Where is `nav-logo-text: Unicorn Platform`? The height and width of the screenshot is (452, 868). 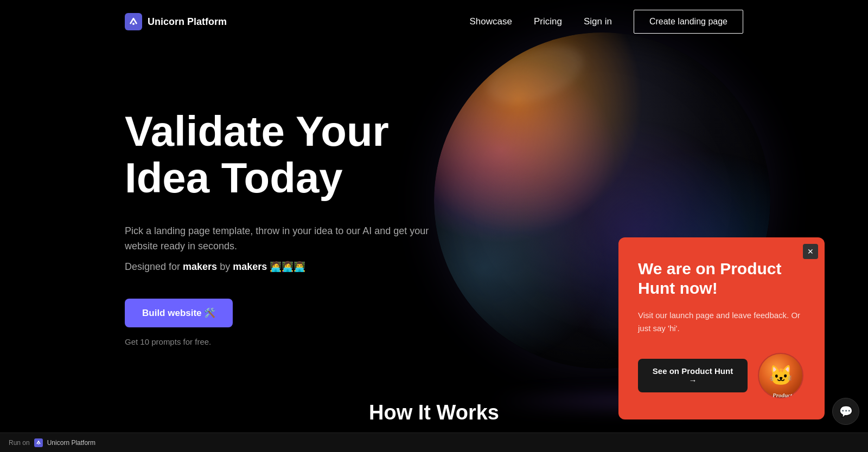 nav-logo-text: Unicorn Platform is located at coordinates (187, 22).